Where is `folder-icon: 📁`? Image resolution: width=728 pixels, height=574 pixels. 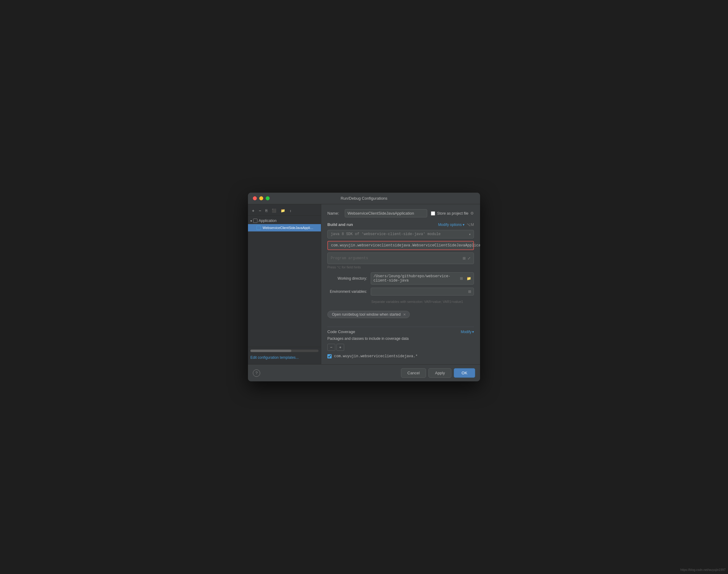 folder-icon: 📁 is located at coordinates (283, 211).